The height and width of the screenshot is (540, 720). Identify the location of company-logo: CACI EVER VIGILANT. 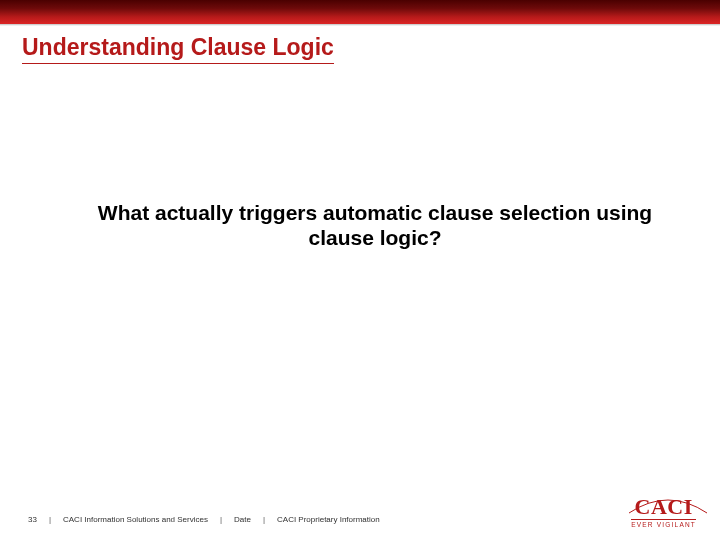
(664, 512).